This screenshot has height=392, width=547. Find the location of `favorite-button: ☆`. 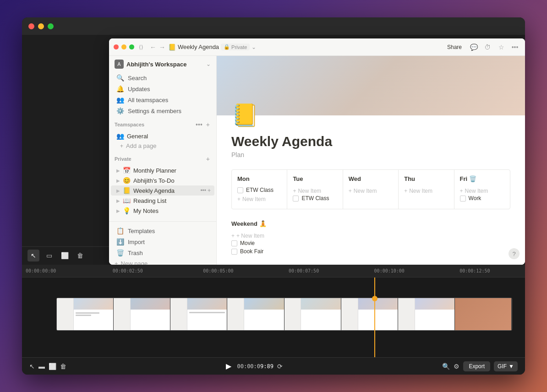

favorite-button: ☆ is located at coordinates (501, 47).